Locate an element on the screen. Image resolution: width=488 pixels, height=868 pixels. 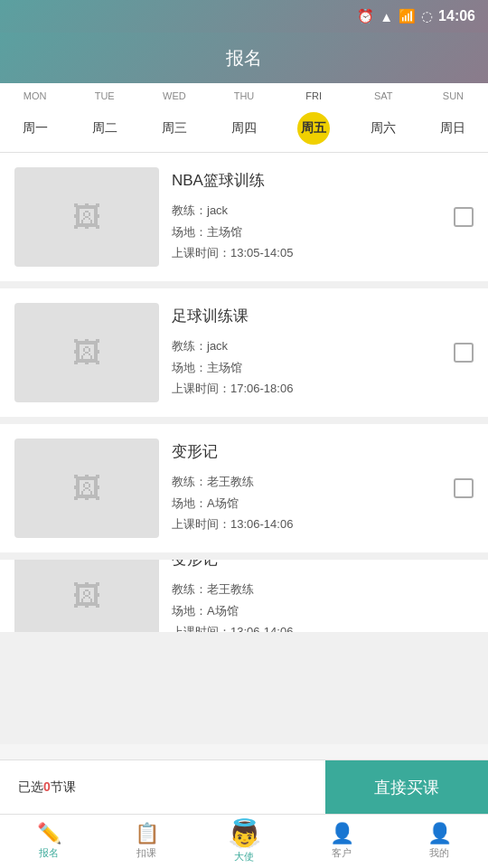
day-cn-label: 周一 is located at coordinates (35, 128).